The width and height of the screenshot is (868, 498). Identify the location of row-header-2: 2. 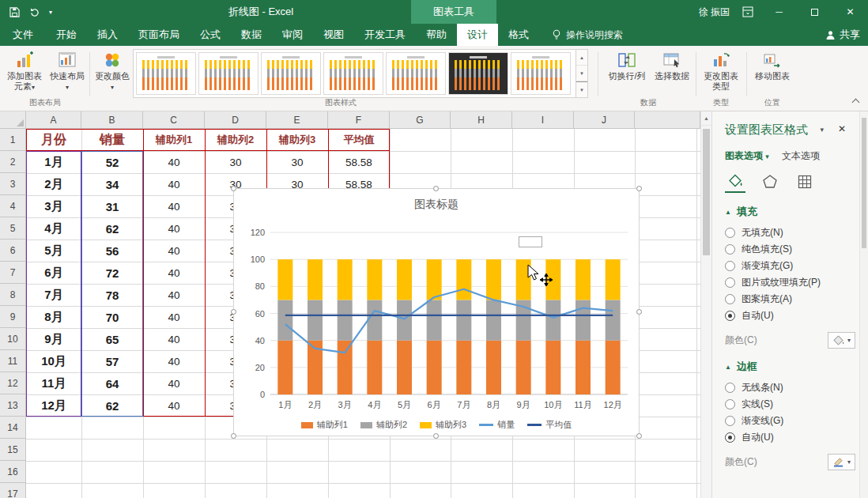
(13, 162).